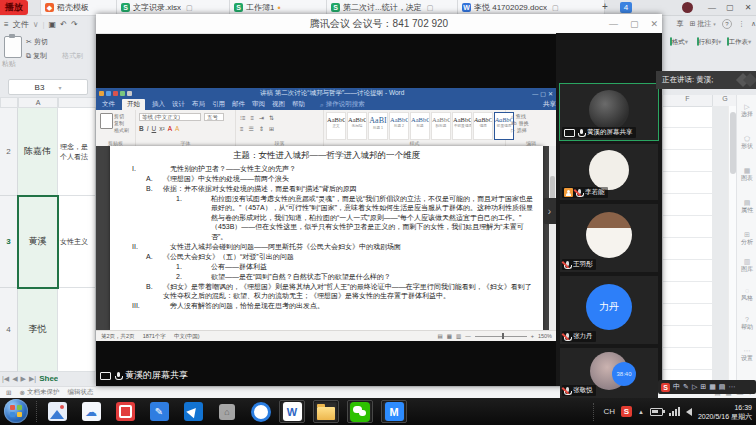  I want to click on redo-icon: ↷, so click(74, 24).